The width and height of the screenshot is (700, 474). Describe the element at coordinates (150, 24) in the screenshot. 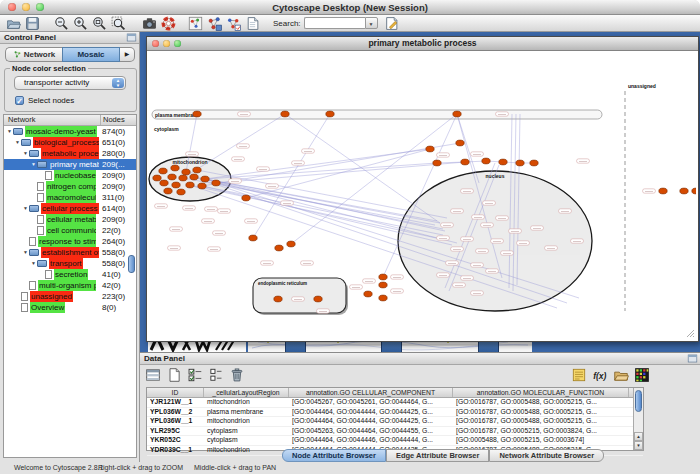

I see `snapshot-icon` at that location.